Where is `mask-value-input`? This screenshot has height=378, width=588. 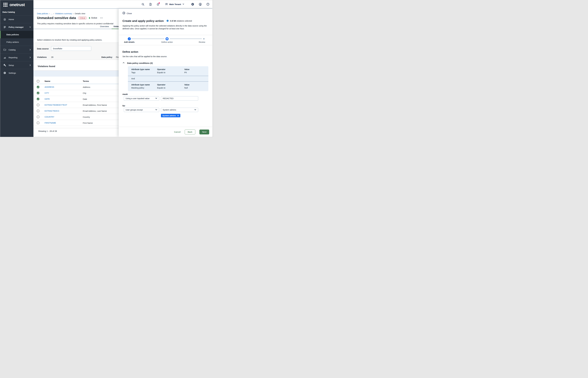
mask-value-input is located at coordinates (179, 98).